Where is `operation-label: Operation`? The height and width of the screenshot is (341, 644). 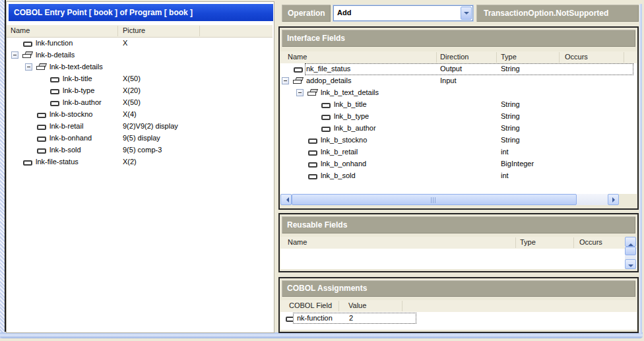
operation-label: Operation is located at coordinates (306, 13).